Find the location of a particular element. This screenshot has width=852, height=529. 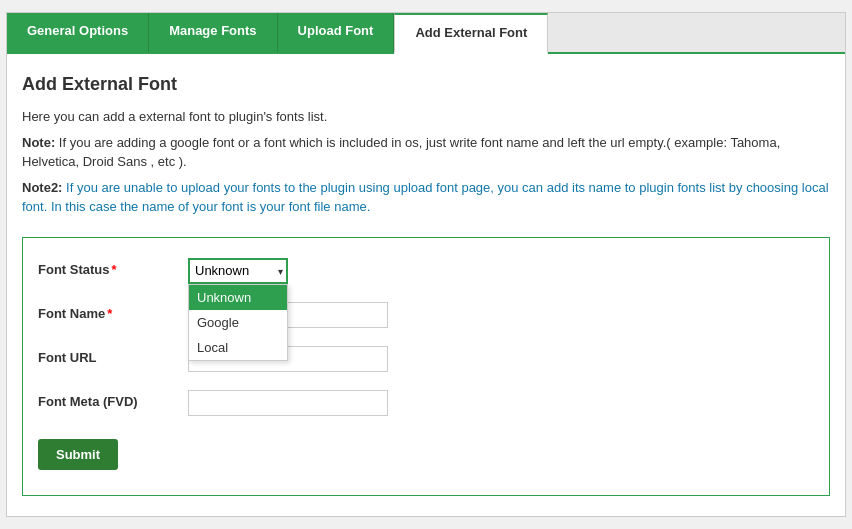

tab-upload-font: Upload Font is located at coordinates (336, 32).